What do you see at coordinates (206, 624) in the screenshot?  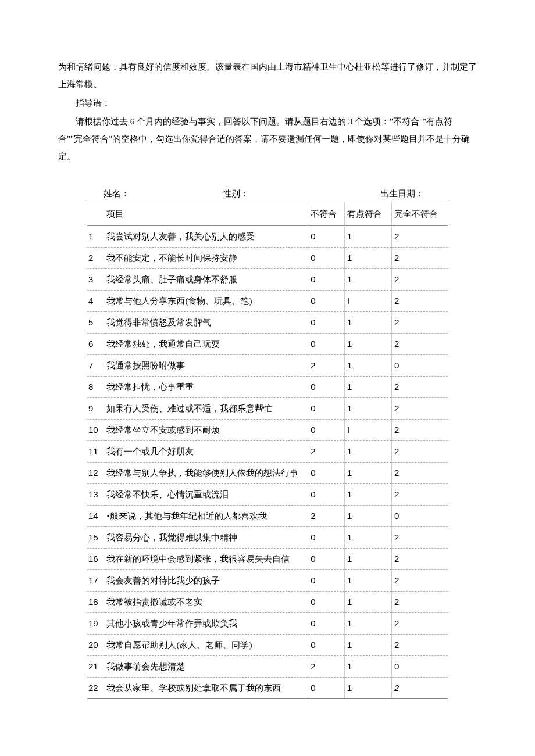 I see `row-item: 其他小孩或青少年常作弄或欺负我` at bounding box center [206, 624].